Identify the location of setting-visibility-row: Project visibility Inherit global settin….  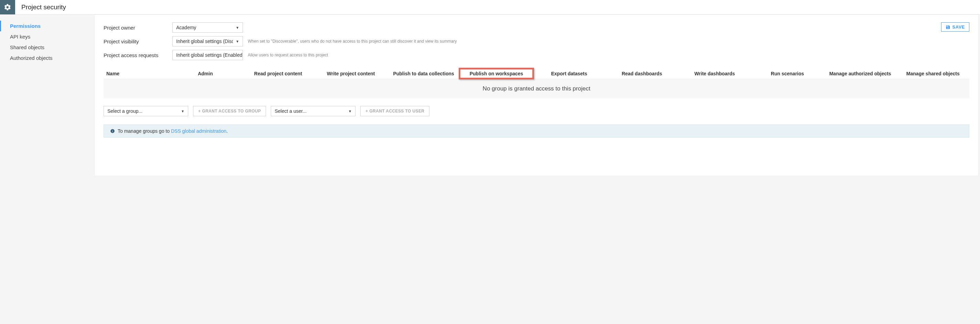
(280, 41).